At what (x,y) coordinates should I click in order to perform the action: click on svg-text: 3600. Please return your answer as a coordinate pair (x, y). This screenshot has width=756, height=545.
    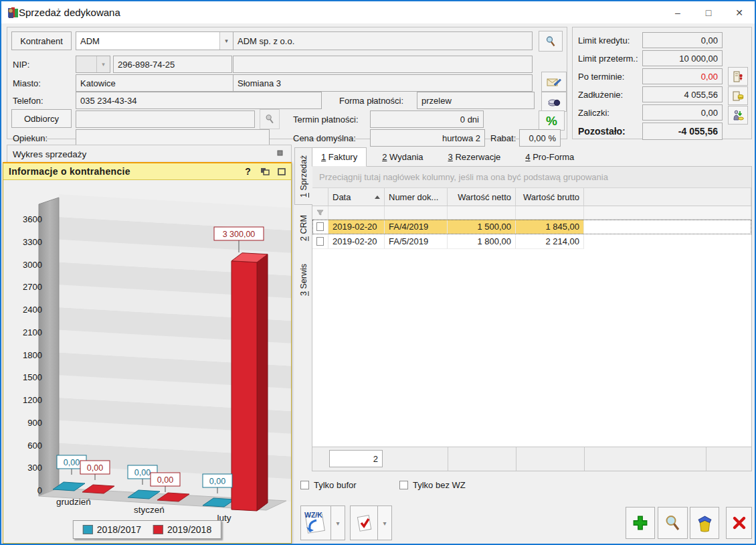
    Looking at the image, I should click on (32, 220).